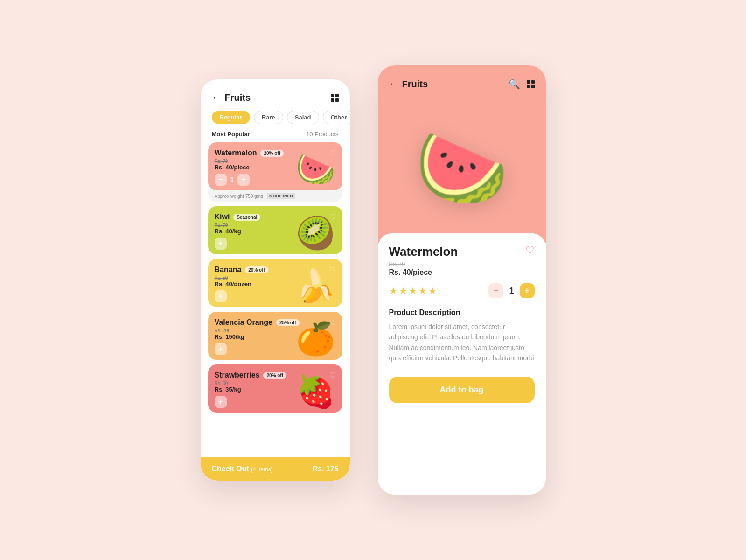 This screenshot has width=746, height=560. Describe the element at coordinates (514, 84) in the screenshot. I see `search-icon: 🔍` at that location.